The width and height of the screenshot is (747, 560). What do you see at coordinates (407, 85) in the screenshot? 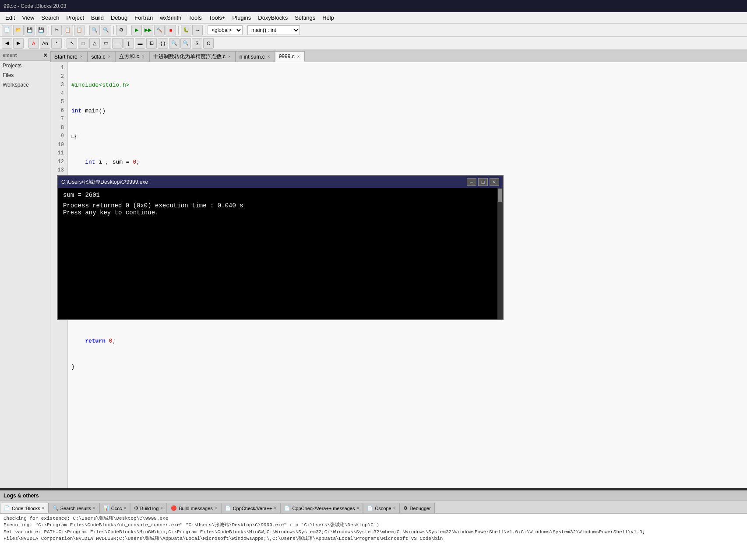
I see `code-line-1: #include<stdio.h>` at bounding box center [407, 85].